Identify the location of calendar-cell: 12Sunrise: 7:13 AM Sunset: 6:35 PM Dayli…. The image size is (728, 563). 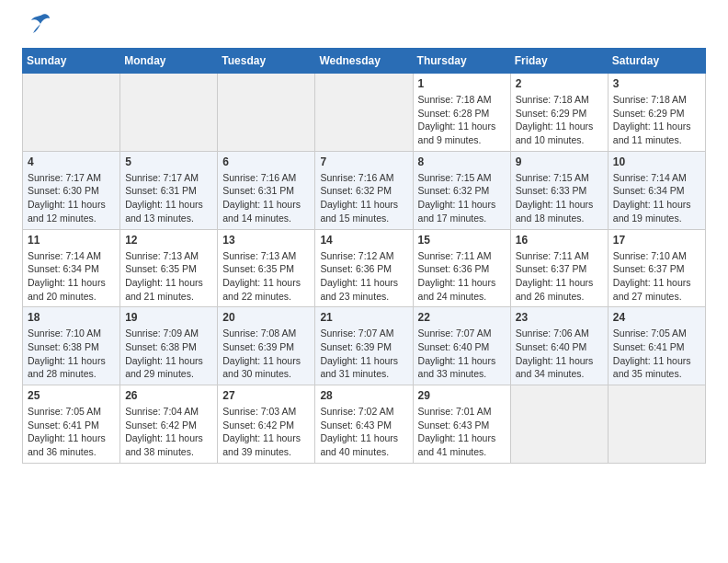
(169, 269).